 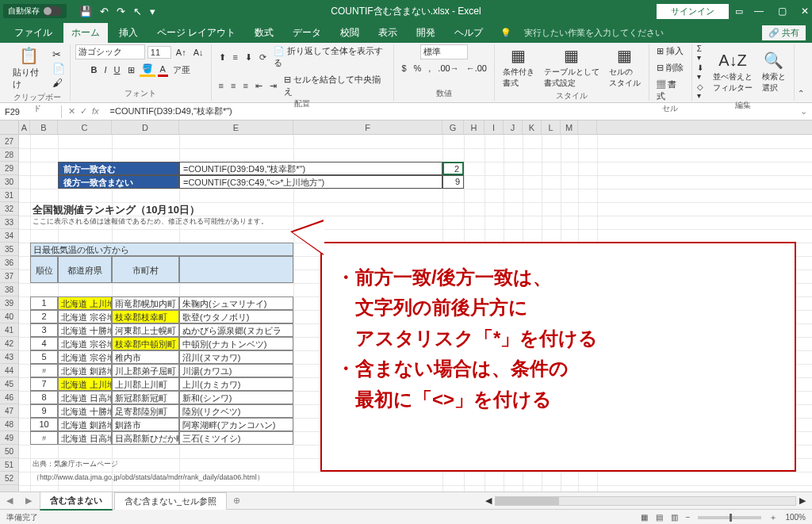 What do you see at coordinates (10, 263) in the screenshot?
I see `row-head-36: 36` at bounding box center [10, 263].